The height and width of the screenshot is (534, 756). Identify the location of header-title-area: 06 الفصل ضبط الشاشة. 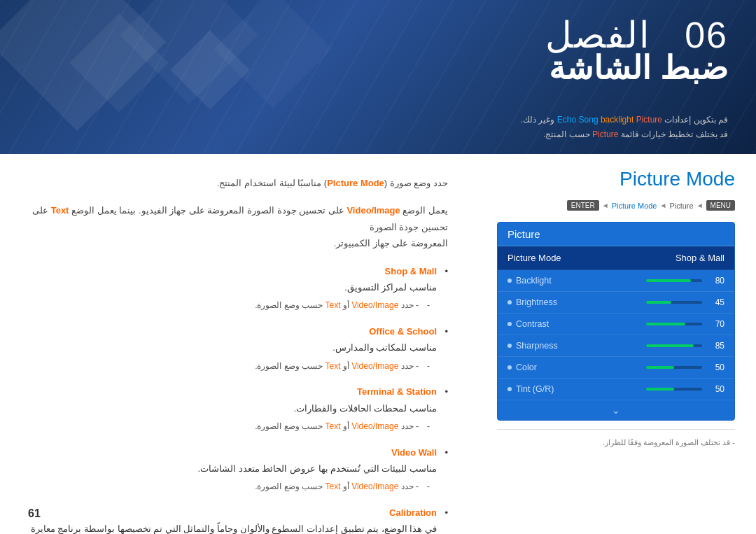
(637, 50).